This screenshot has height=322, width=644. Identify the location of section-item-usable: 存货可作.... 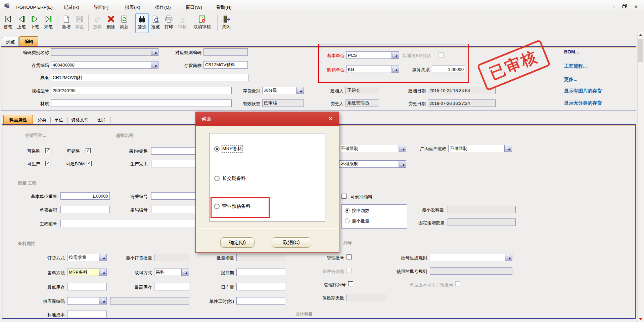
(36, 135).